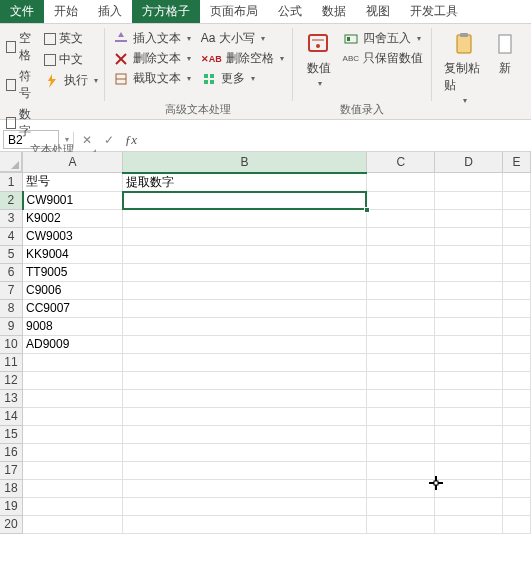 Image resolution: width=531 pixels, height=562 pixels. What do you see at coordinates (109, 140) in the screenshot?
I see `enter-button: ✓` at bounding box center [109, 140].